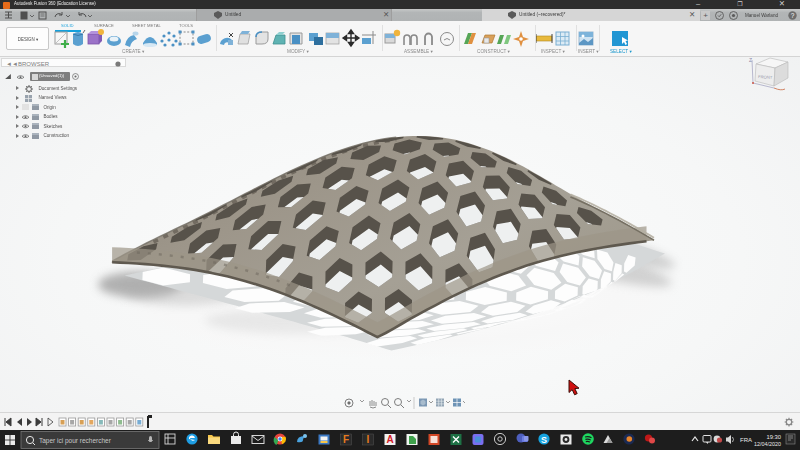 This screenshot has height=450, width=800. What do you see at coordinates (768, 444) in the screenshot?
I see `svg-text: 12/04/2020` at bounding box center [768, 444].